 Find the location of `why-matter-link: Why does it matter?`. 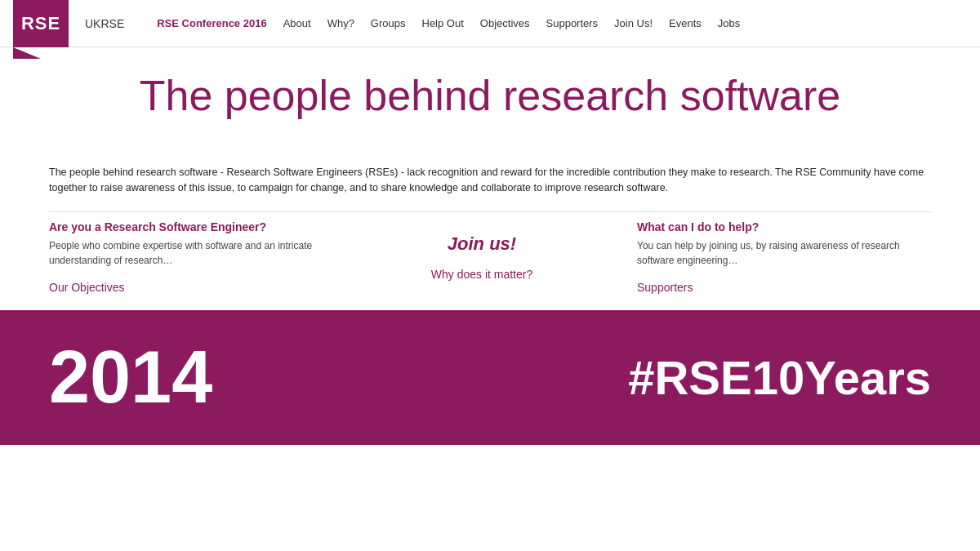

why-matter-link: Why does it matter? is located at coordinates (482, 274).